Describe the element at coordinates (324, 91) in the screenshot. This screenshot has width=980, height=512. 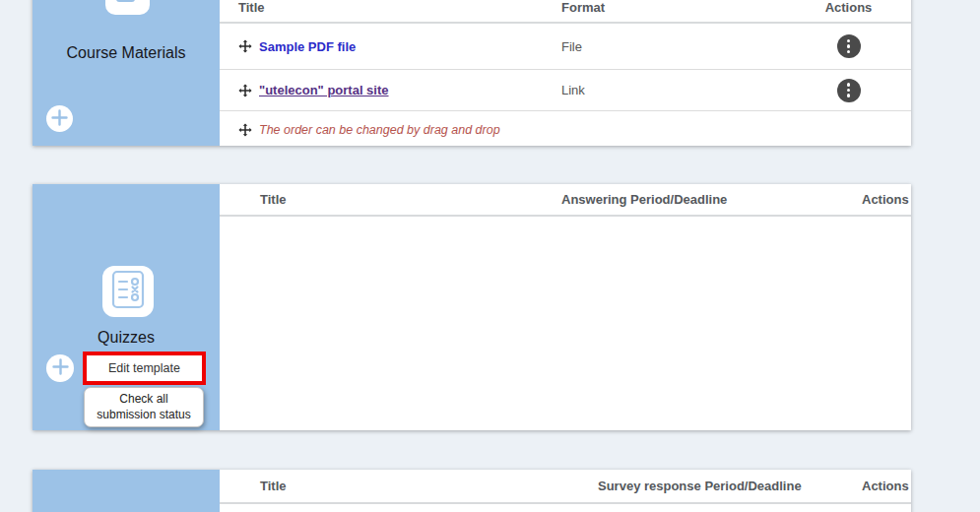
I see `material-link-portal: "utelecon" portal site` at that location.